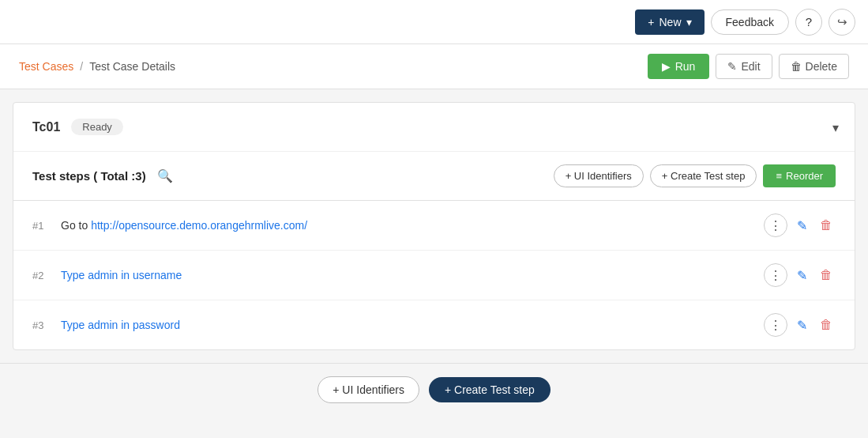 This screenshot has width=868, height=438. Describe the element at coordinates (651, 22) in the screenshot. I see `plus-icon: +` at that location.